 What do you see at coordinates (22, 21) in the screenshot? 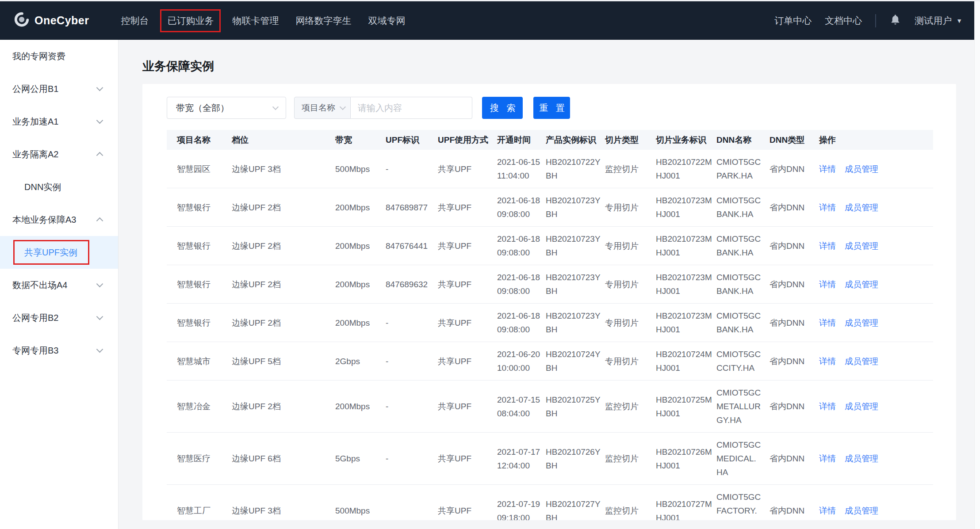
I see `logo-swirl-icon` at bounding box center [22, 21].